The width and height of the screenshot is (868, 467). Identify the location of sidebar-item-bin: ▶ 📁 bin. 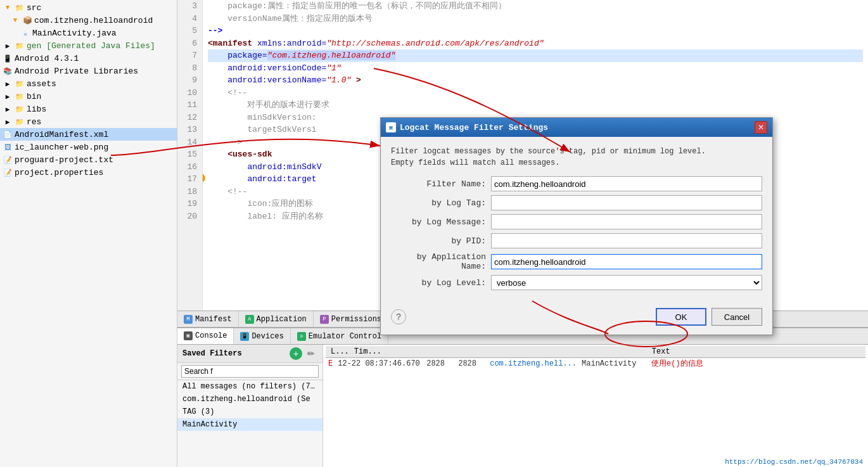
(89, 96).